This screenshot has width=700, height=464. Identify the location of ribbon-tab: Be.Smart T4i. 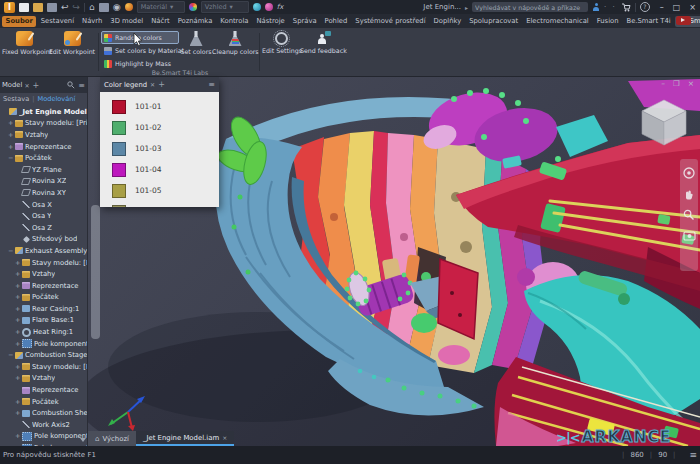
(648, 22).